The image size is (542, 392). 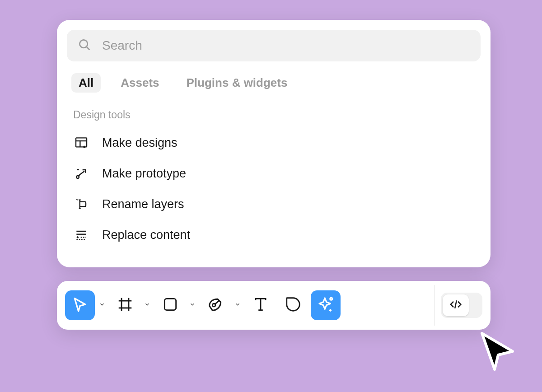 I want to click on pen-tool-group, so click(x=222, y=305).